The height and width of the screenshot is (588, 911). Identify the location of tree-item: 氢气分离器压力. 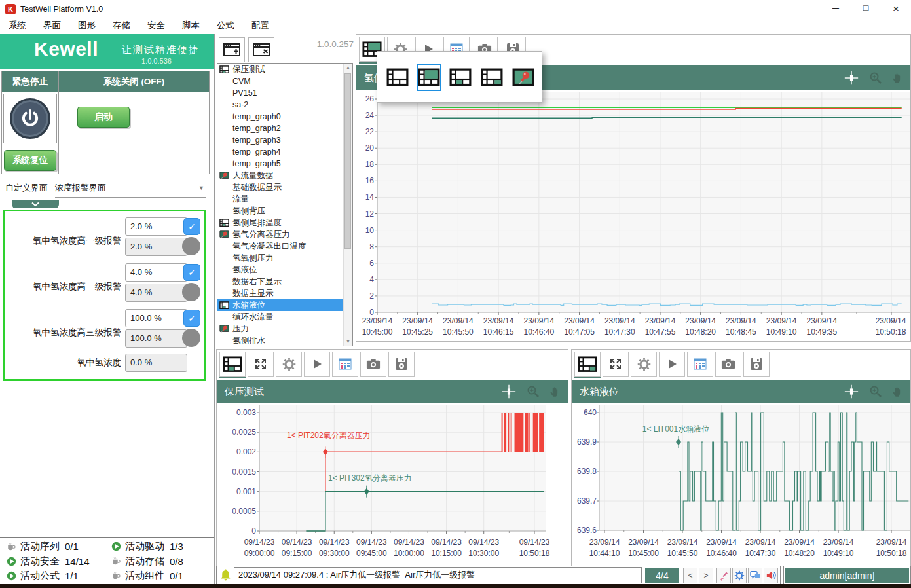
(285, 234).